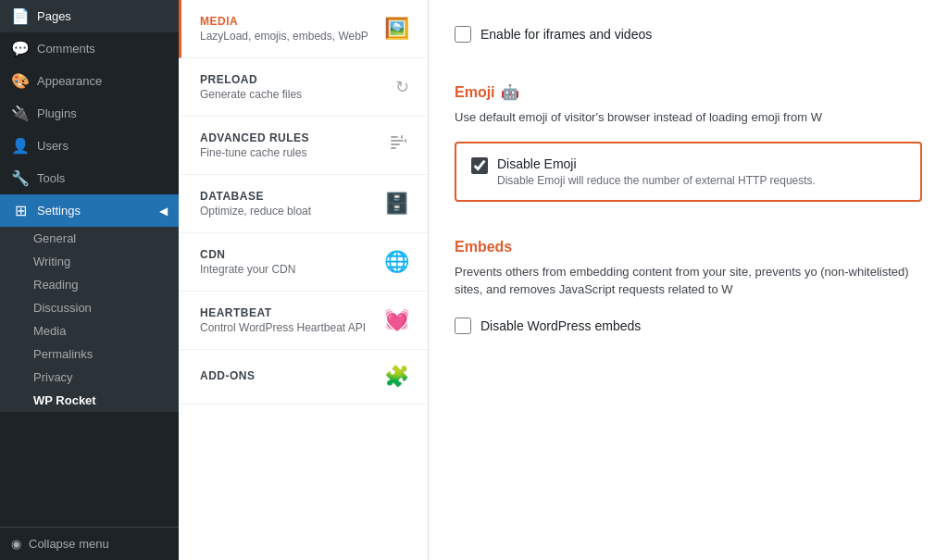  Describe the element at coordinates (689, 118) in the screenshot. I see `emoji-section-description: Use default emoji of visitor's browser i…` at that location.